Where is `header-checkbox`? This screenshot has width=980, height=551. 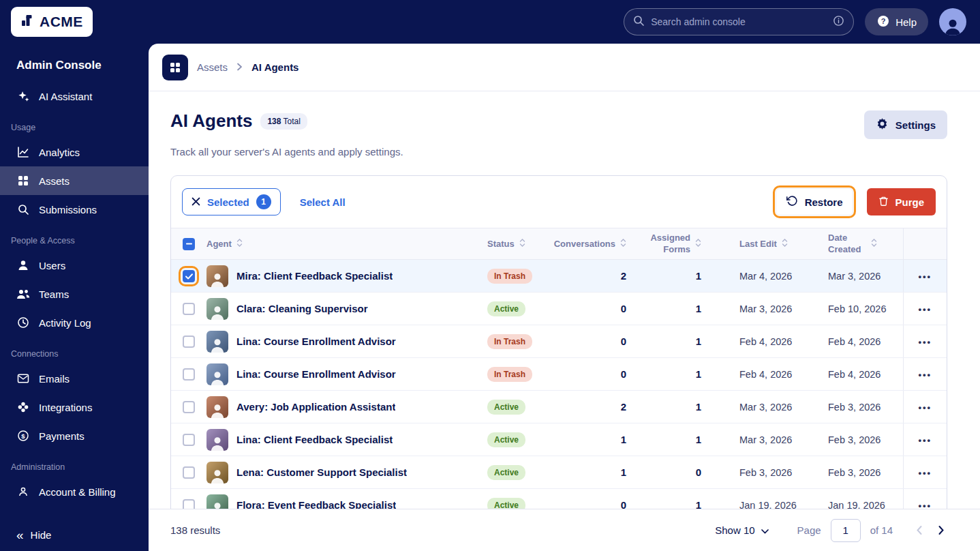 header-checkbox is located at coordinates (189, 244).